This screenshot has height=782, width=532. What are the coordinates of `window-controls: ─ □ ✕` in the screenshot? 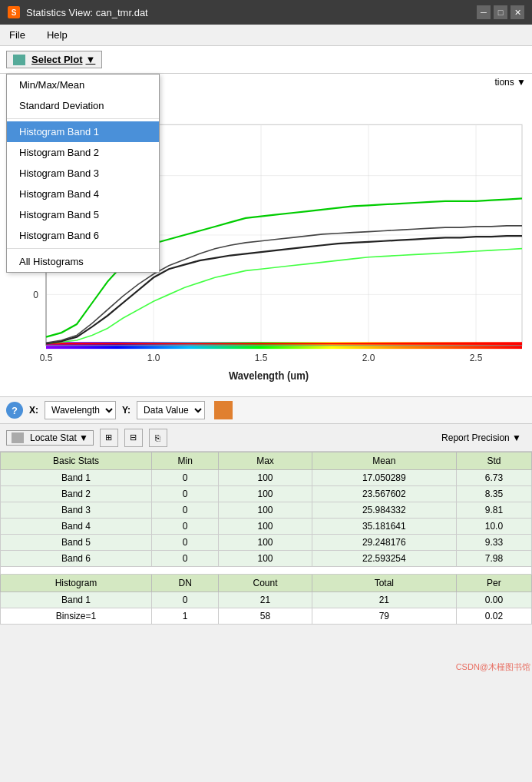 It's located at (501, 12).